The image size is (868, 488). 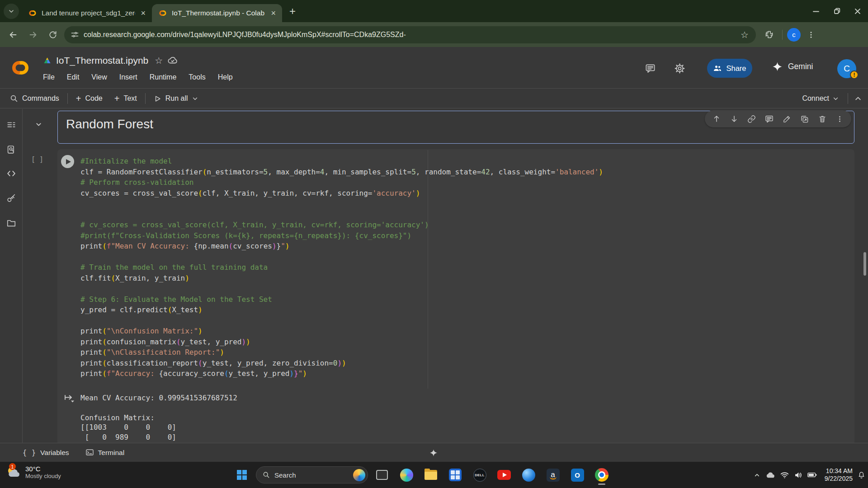 What do you see at coordinates (68, 162) in the screenshot?
I see `run-cell-button` at bounding box center [68, 162].